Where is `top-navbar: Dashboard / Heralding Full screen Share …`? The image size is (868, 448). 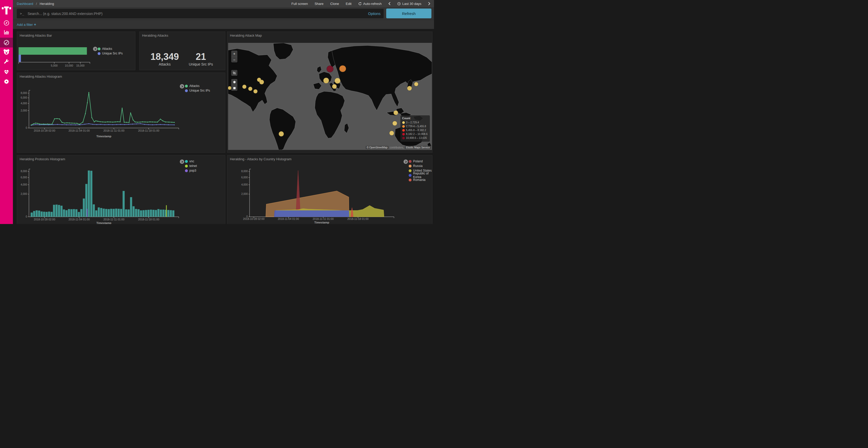
top-navbar: Dashboard / Heralding Full screen Share … is located at coordinates (223, 3).